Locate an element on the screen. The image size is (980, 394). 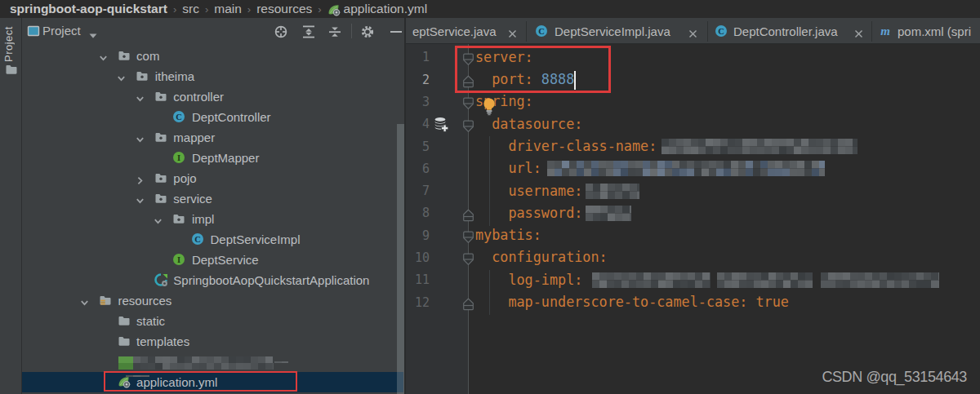
line-number: 4 is located at coordinates (413, 124).